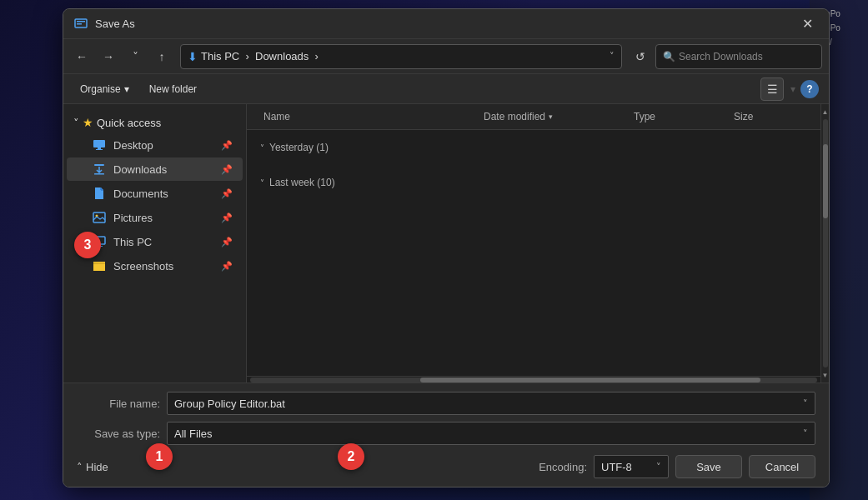 The height and width of the screenshot is (500, 868). What do you see at coordinates (631, 467) in the screenshot?
I see `encoding-select: UTF-8 ˅` at bounding box center [631, 467].